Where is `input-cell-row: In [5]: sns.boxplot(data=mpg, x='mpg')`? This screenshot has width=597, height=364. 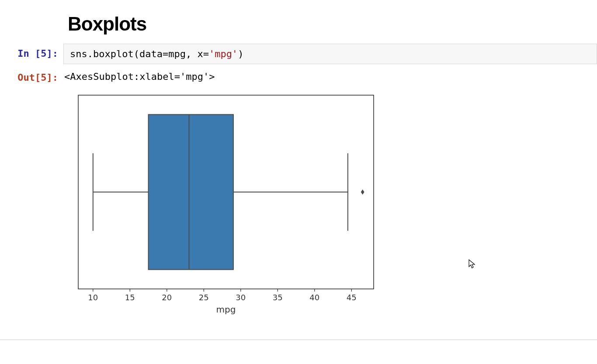 input-cell-row: In [5]: sns.boxplot(data=mpg, x='mpg') is located at coordinates (298, 54).